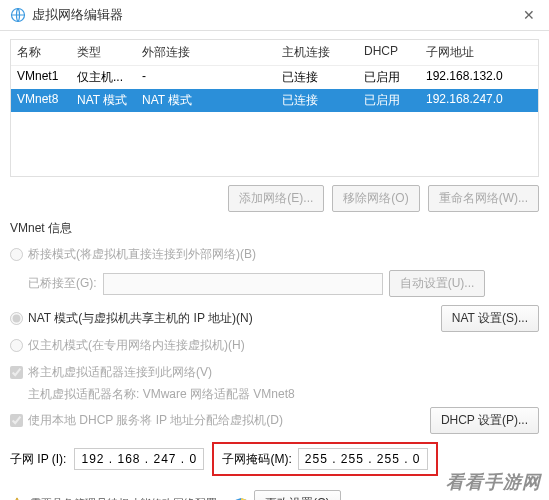  Describe the element at coordinates (129, 498) in the screenshot. I see `admin-text: 需要具备管理员特权才能修改网络配置。` at that location.